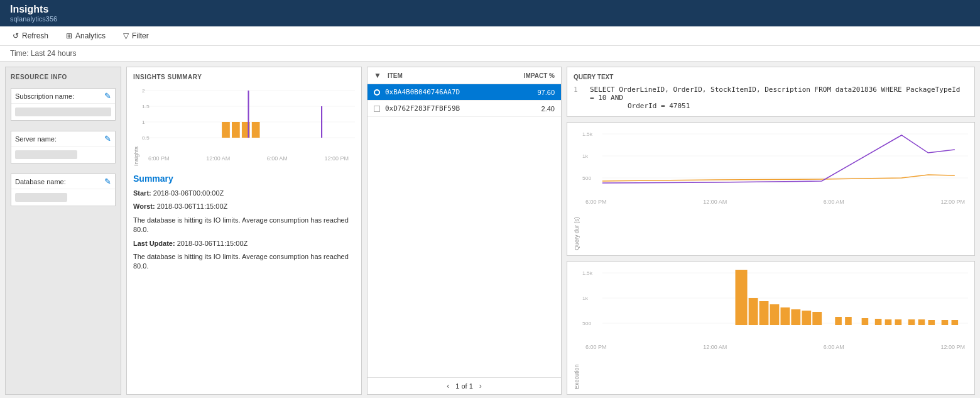 Image resolution: width=980 pixels, height=398 pixels. Describe the element at coordinates (244, 225) in the screenshot. I see `summary-desc1: The database is hitting its IO limits. A…` at that location.